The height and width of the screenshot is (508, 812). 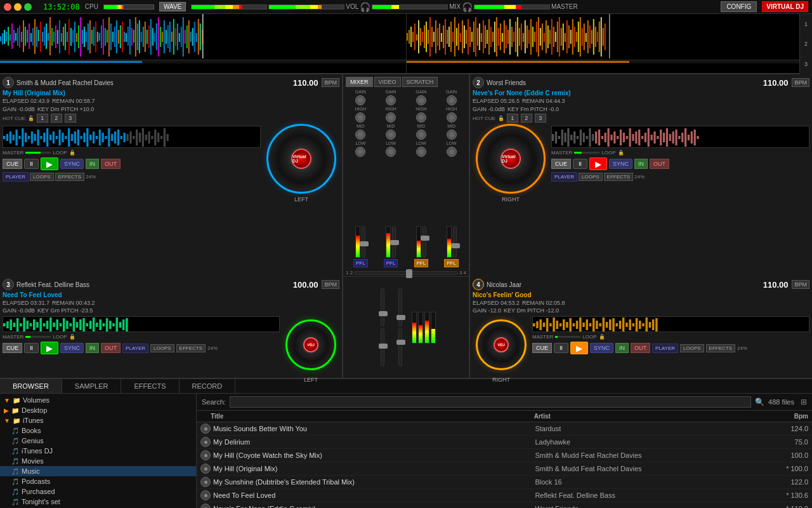 What do you see at coordinates (421, 152) in the screenshot?
I see `ch3-low-knob` at bounding box center [421, 152].